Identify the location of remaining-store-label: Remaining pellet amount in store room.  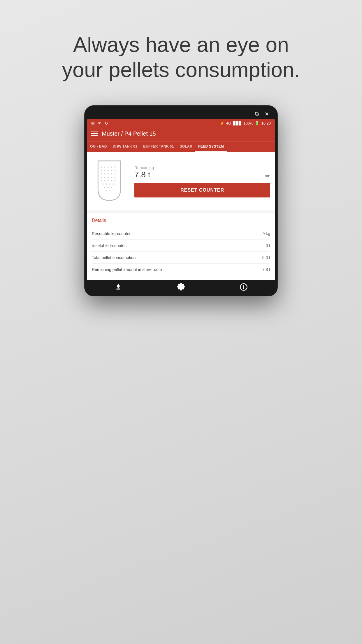
(172, 270).